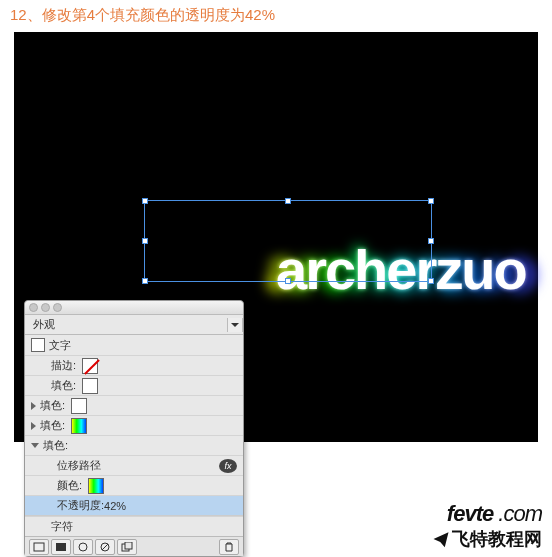 This screenshot has width=552, height=557. What do you see at coordinates (127, 547) in the screenshot?
I see `duplicate-icon` at bounding box center [127, 547].